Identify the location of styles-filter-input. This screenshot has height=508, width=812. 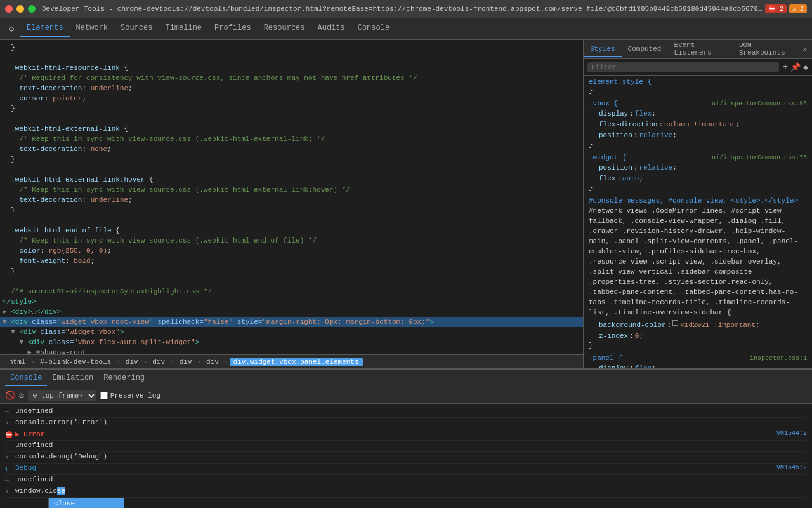
(683, 67).